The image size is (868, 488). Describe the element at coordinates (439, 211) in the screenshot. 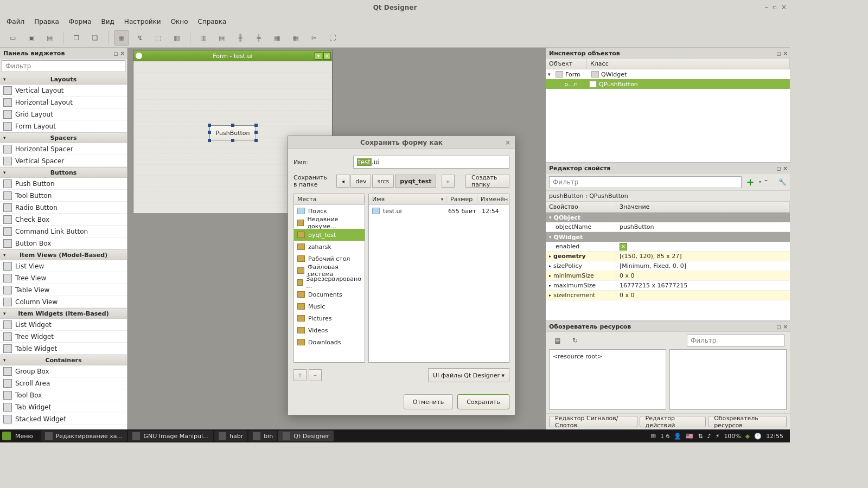

I see `file-item: test.ui 655 байт 12:54` at that location.